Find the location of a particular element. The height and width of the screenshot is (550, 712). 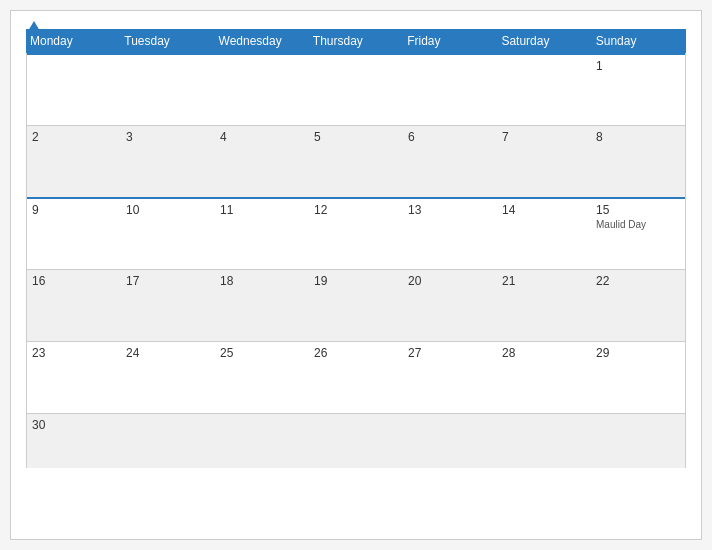

days-header: Monday Tuesday Wednesday Thursday Friday… is located at coordinates (356, 41).